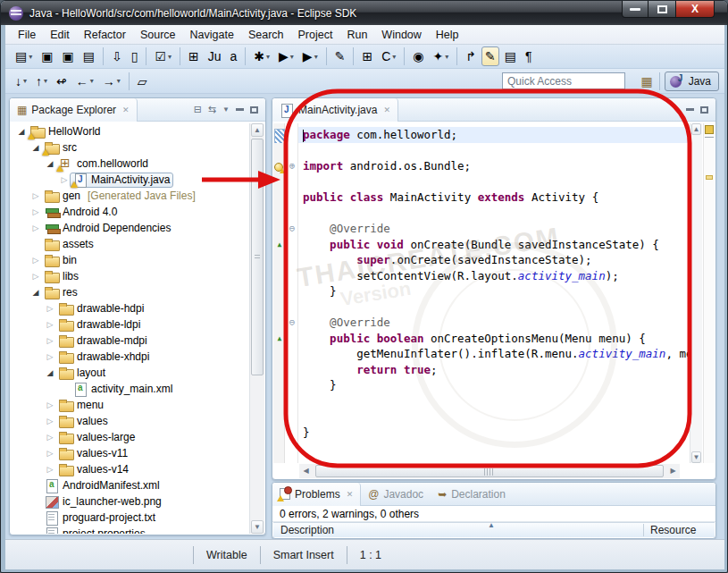 The height and width of the screenshot is (573, 728). What do you see at coordinates (130, 324) in the screenshot?
I see `tree-item: ▷ drawable-ldpi` at bounding box center [130, 324].